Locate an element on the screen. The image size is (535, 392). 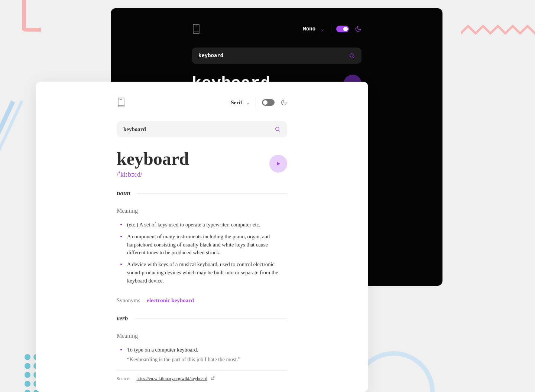
source-row: Source https://en.wiktionary.org/wiki/ke… is located at coordinates (202, 376).